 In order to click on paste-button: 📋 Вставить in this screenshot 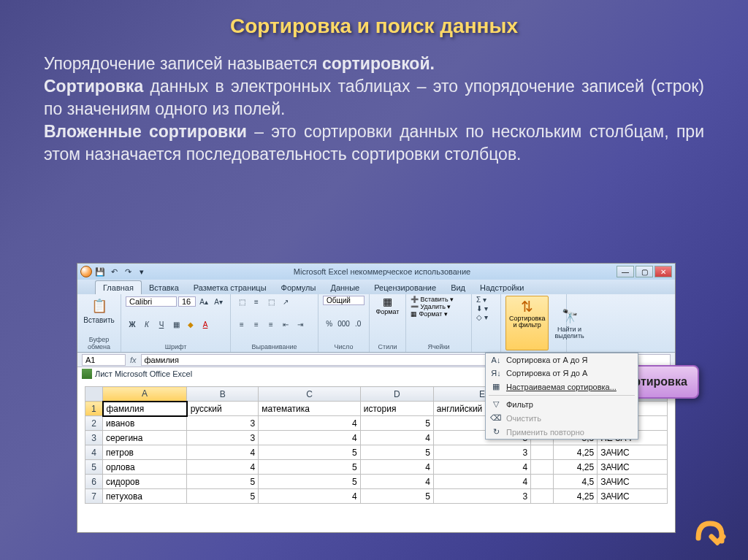, I will do `click(99, 311)`.